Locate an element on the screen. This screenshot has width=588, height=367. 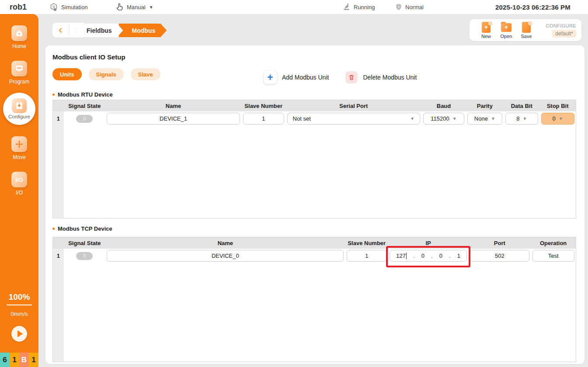
open-button: + Open is located at coordinates (506, 31).